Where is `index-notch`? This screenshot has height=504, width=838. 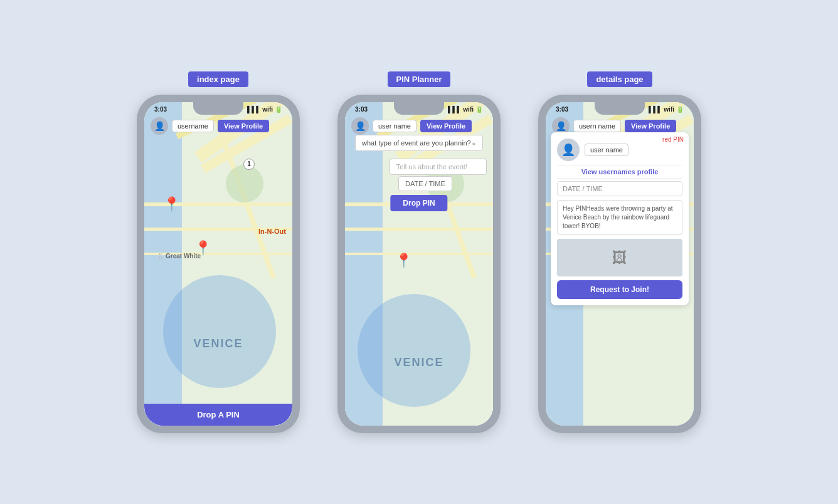
index-notch is located at coordinates (218, 108).